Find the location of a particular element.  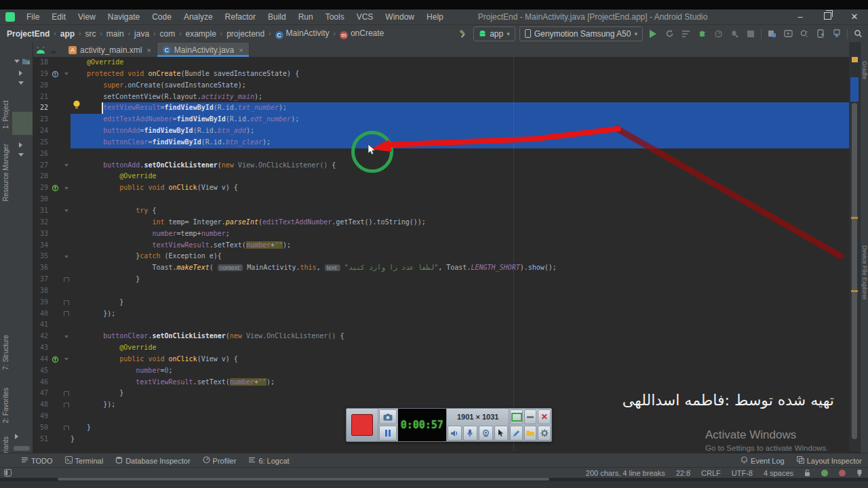

editor-scrollbar is located at coordinates (854, 247).